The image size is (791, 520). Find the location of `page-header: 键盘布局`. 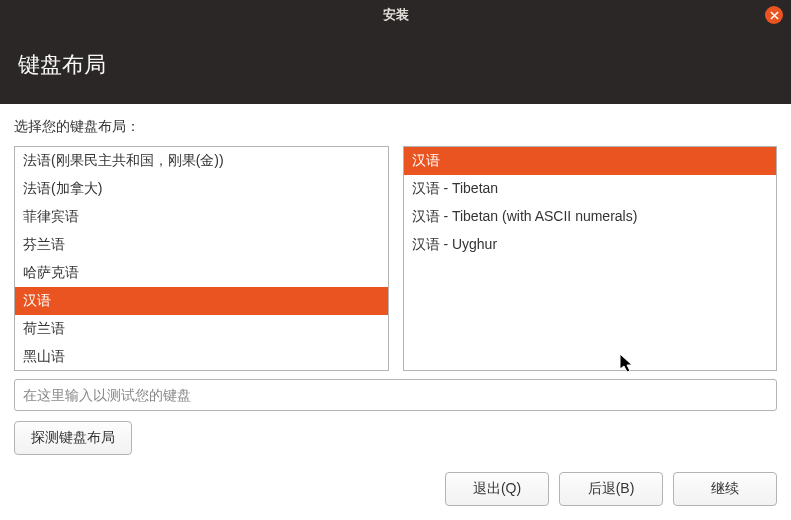

page-header: 键盘布局 is located at coordinates (396, 67).